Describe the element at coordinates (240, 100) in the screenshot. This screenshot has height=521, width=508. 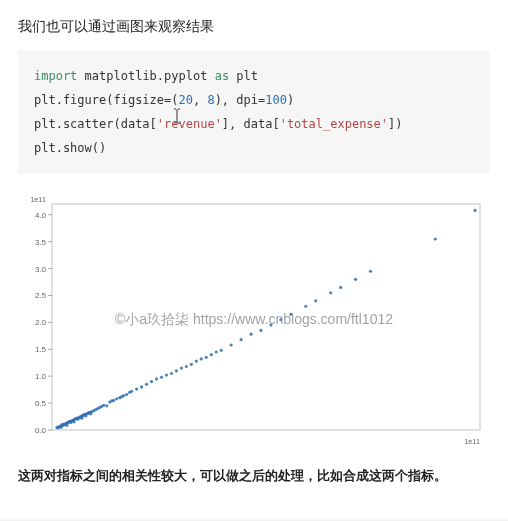
I see `code-text: ), dpi=` at that location.